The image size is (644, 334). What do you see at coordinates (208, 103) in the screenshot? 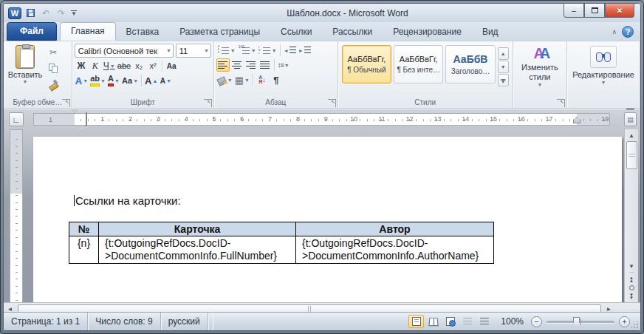
I see `font-dialog-launcher: ↘` at bounding box center [208, 103].